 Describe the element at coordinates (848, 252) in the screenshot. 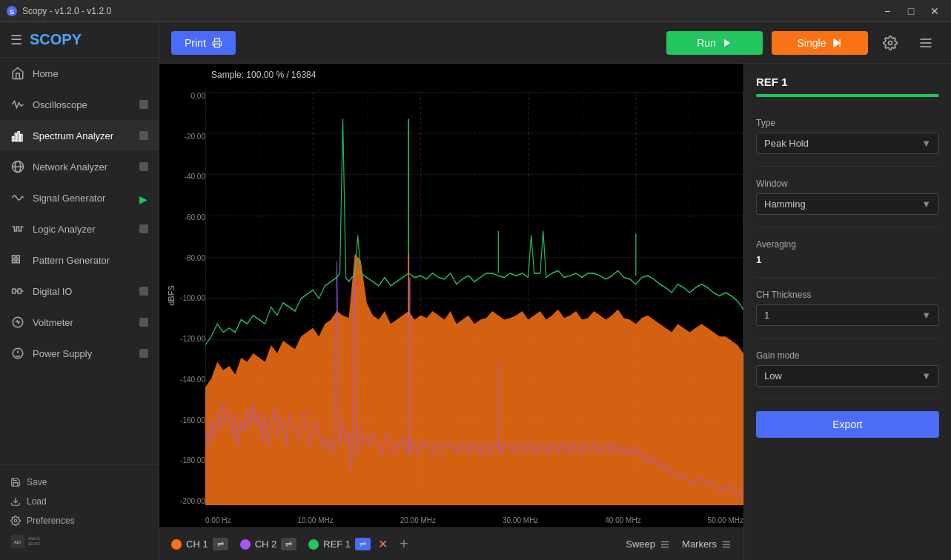

I see `averaging-field: Averaging 1` at that location.